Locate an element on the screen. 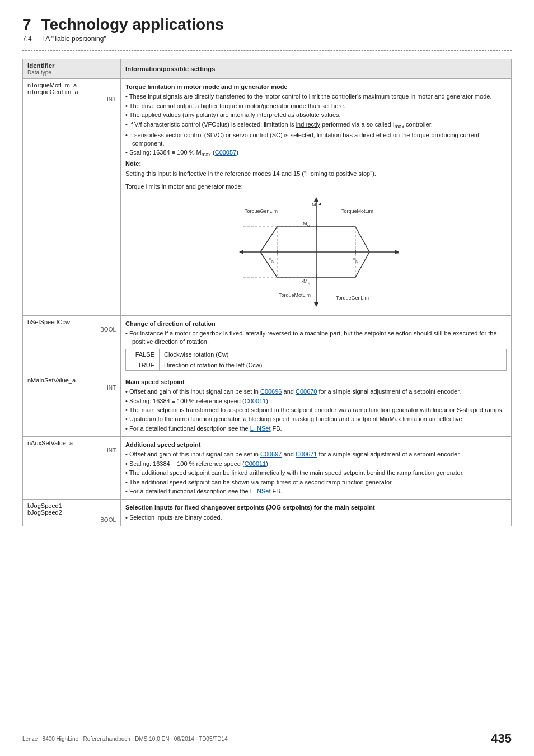  col-header-identifier: Identifier Data type is located at coordinates (72, 69).